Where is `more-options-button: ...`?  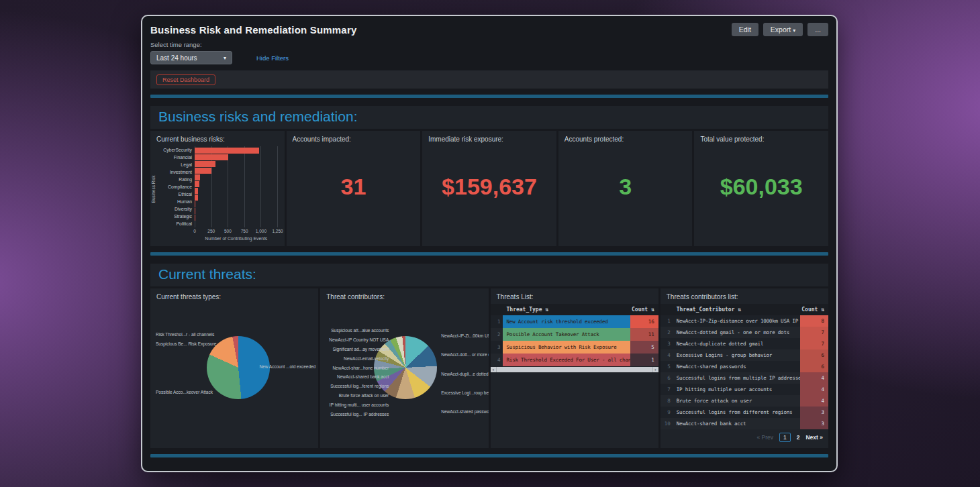 more-options-button: ... is located at coordinates (818, 30).